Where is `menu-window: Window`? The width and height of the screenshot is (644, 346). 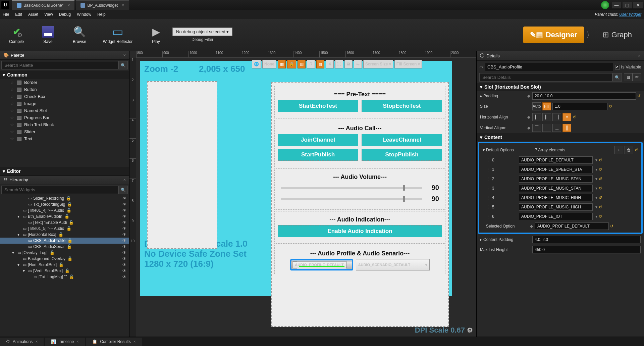
menu-window: Window is located at coordinates (84, 14).